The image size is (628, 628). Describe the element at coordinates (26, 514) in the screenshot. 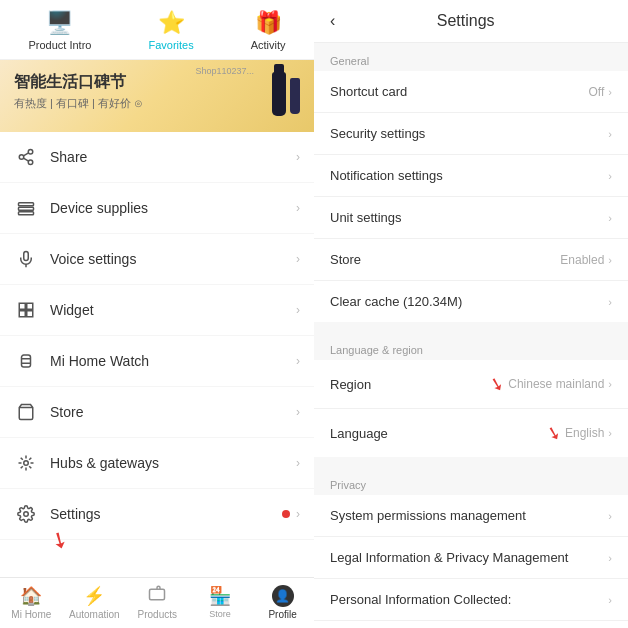

I see `settings-icon` at that location.